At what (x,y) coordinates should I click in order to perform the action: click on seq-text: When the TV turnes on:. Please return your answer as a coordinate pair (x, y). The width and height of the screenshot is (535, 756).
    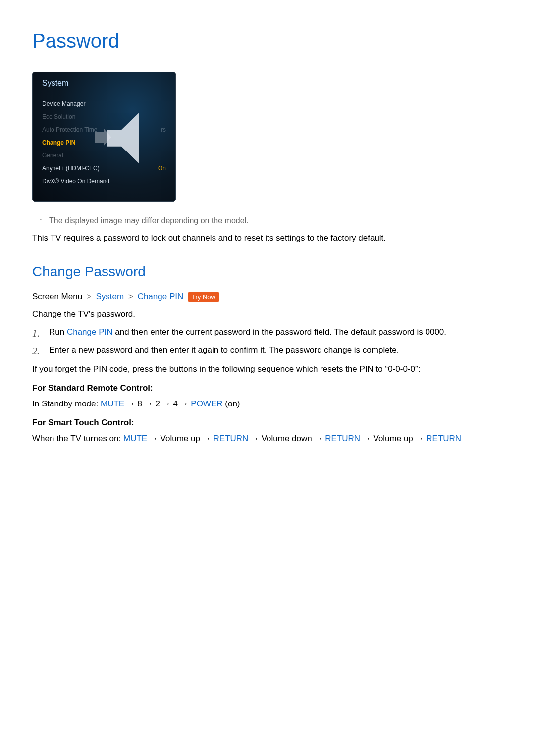
    Looking at the image, I should click on (78, 439).